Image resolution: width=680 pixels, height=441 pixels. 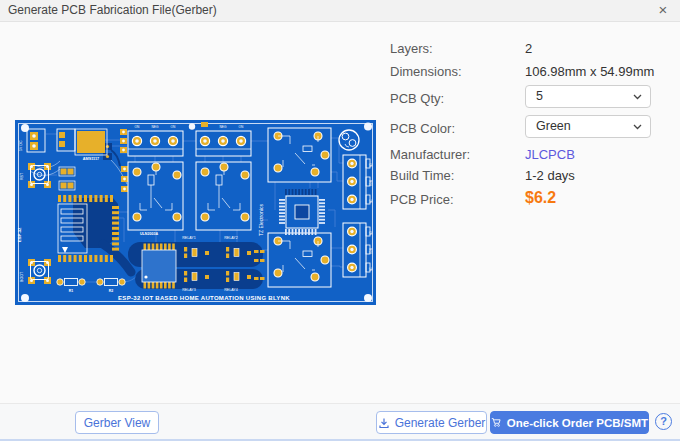 What do you see at coordinates (20, 234) in the screenshot?
I see `esp32-label: ESP-32` at bounding box center [20, 234].